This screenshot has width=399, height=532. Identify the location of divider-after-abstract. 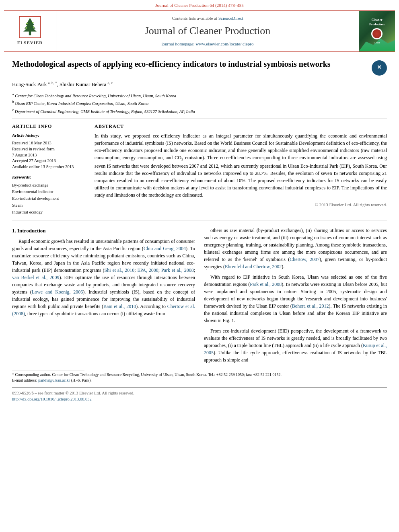
(200, 220).